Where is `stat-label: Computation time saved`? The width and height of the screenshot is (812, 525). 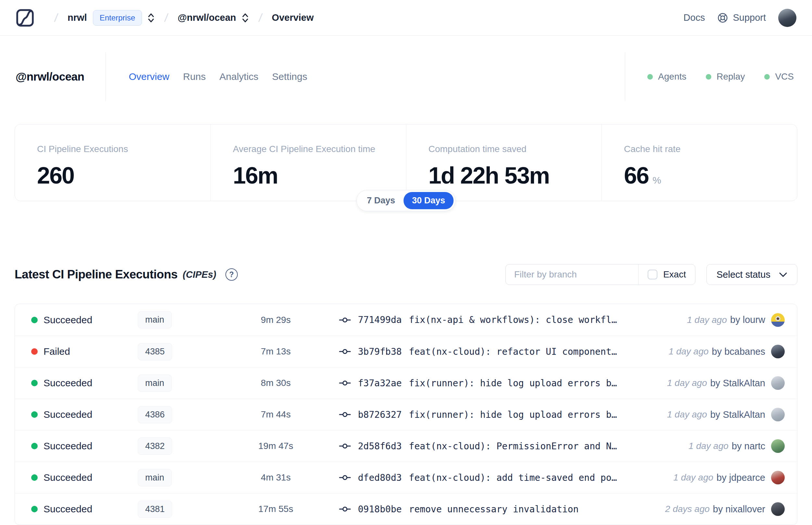 stat-label: Computation time saved is located at coordinates (512, 149).